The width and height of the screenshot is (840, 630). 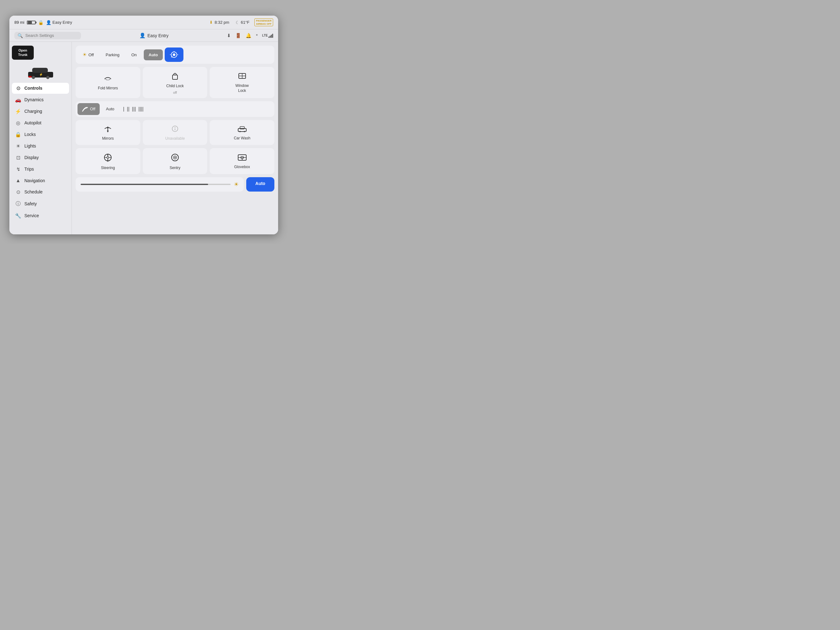 I want to click on temp-display: ☾ 61°F, so click(x=243, y=23).